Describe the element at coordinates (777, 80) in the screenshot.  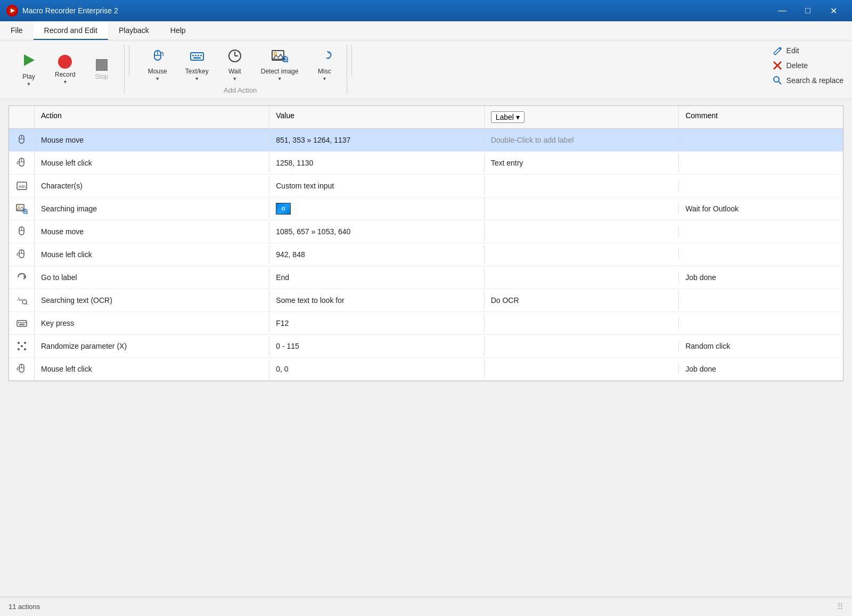
I see `search-replace-icon` at that location.